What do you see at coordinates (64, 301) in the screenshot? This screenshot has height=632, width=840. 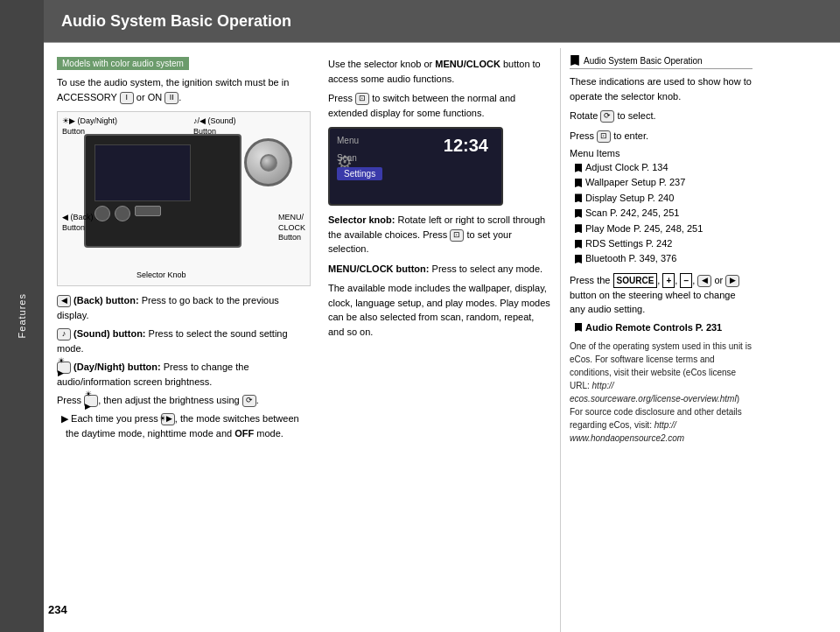 I see `back-icon: ◀` at bounding box center [64, 301].